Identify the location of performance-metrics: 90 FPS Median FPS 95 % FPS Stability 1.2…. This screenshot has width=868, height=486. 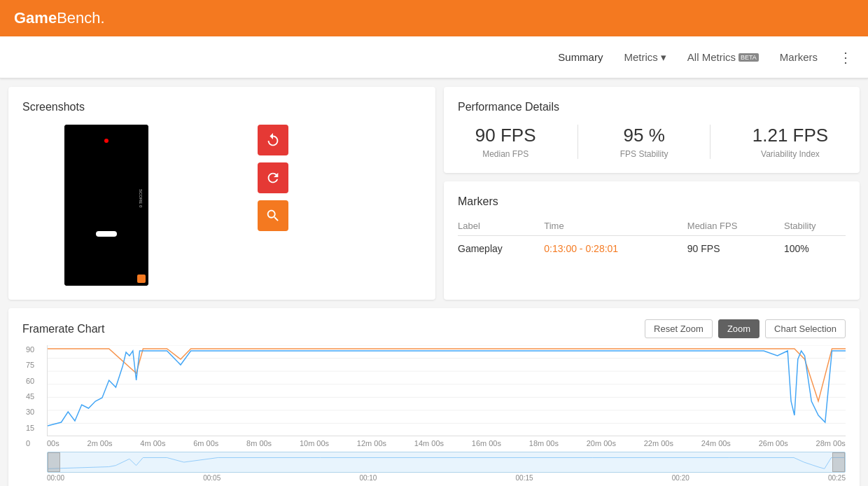
(652, 141).